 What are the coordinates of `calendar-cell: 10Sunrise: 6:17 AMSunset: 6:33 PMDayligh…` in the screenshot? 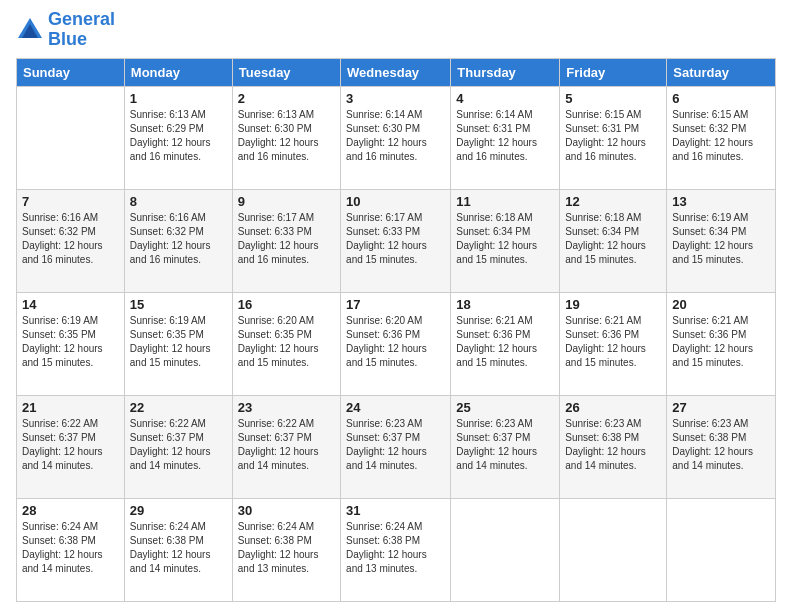 It's located at (396, 240).